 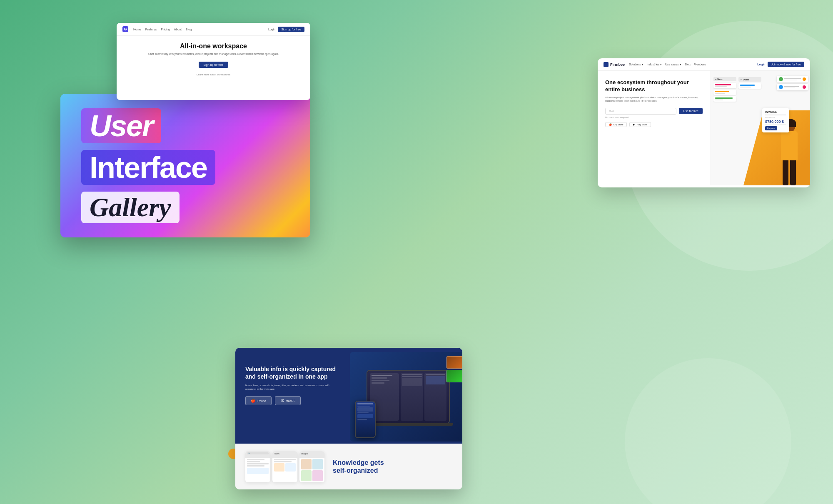 What do you see at coordinates (258, 401) in the screenshot?
I see `hints-iphone-button: 🍎 iPhone` at bounding box center [258, 401].